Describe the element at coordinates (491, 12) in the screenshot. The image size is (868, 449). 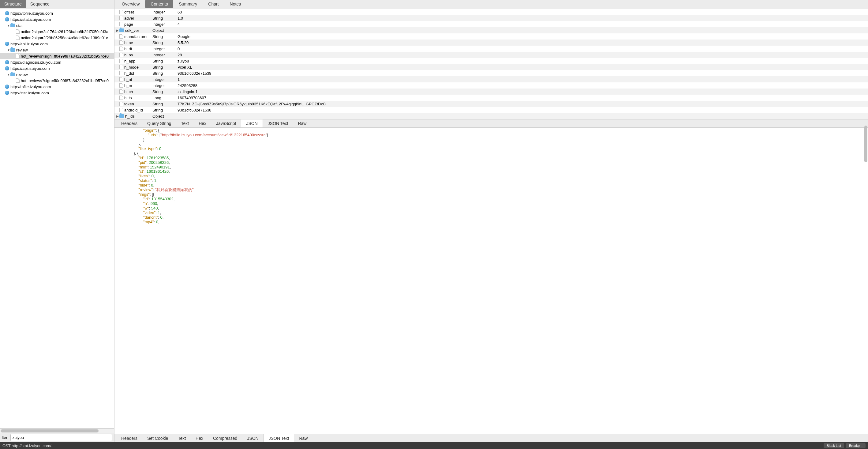
I see `table-row: offsetInteger60` at that location.